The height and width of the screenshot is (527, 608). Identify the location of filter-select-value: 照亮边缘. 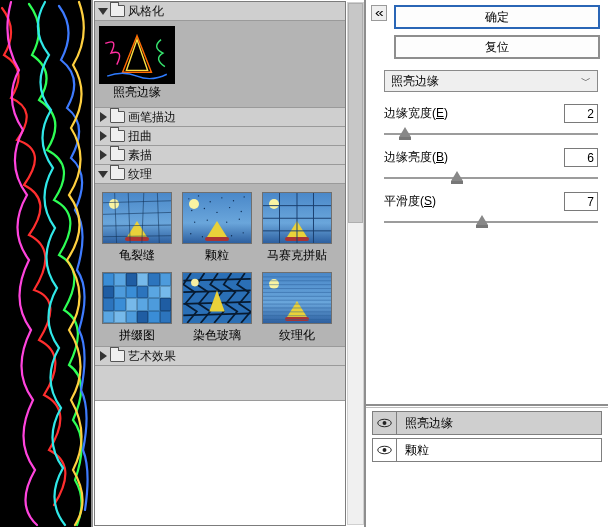
(415, 82).